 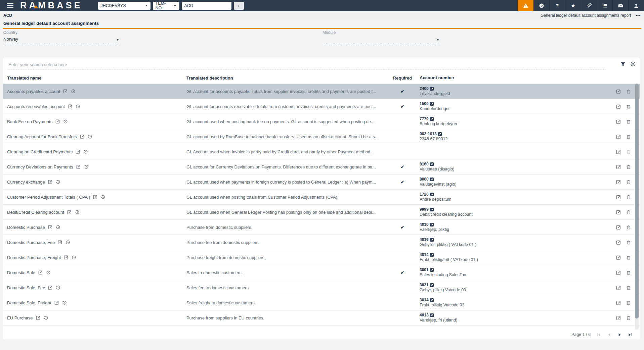 I want to click on program-input, so click(x=207, y=6).